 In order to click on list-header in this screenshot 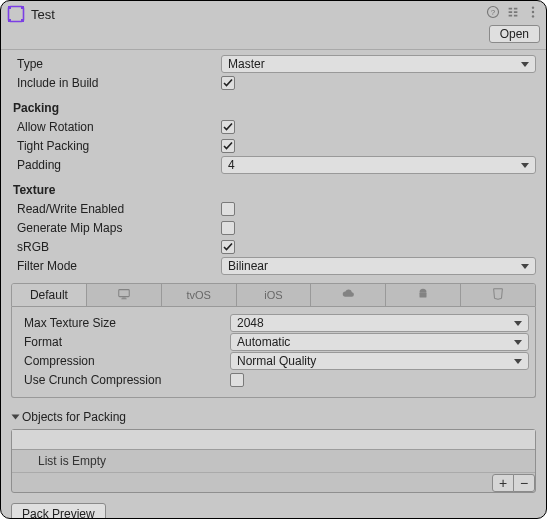, I will do `click(274, 440)`.